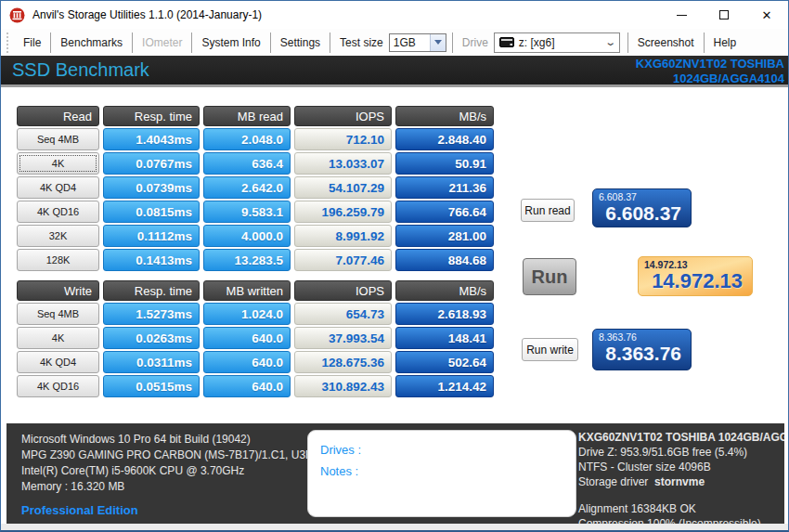 The image size is (789, 532). Describe the element at coordinates (58, 236) in the screenshot. I see `test-size-button: 32K` at that location.